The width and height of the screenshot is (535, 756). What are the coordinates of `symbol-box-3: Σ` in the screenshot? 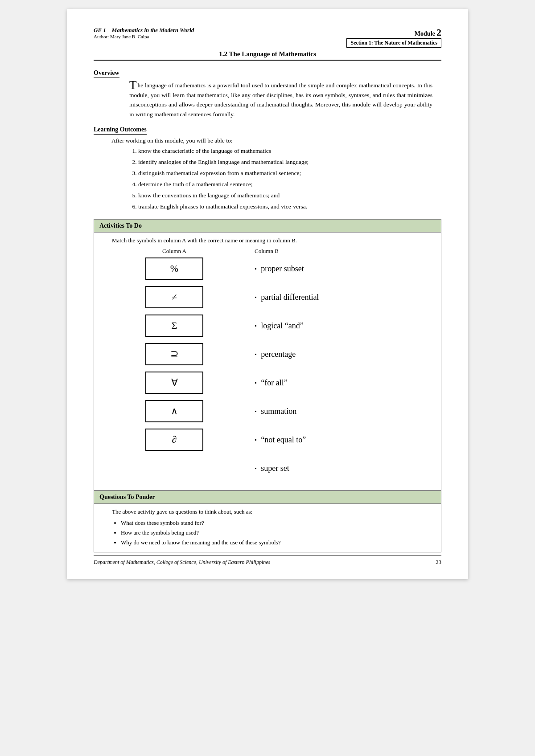 It's located at (174, 326).